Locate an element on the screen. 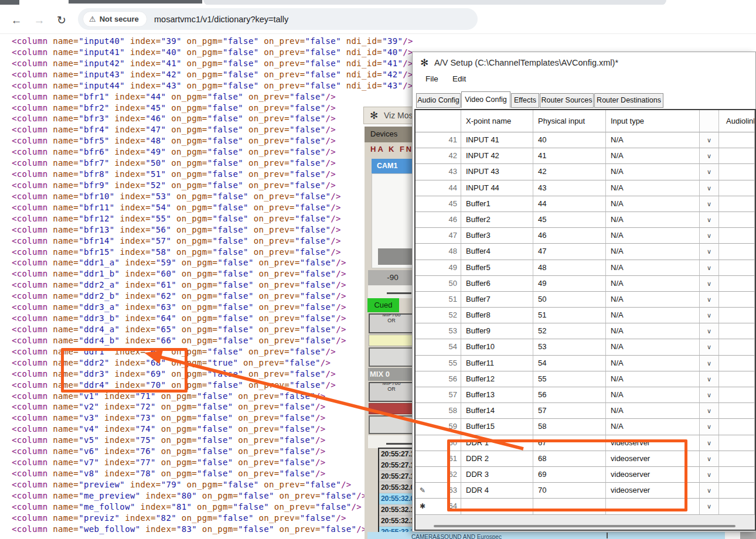 This screenshot has width=756, height=539. cell-xpoint-name: Buffer8 is located at coordinates (497, 315).